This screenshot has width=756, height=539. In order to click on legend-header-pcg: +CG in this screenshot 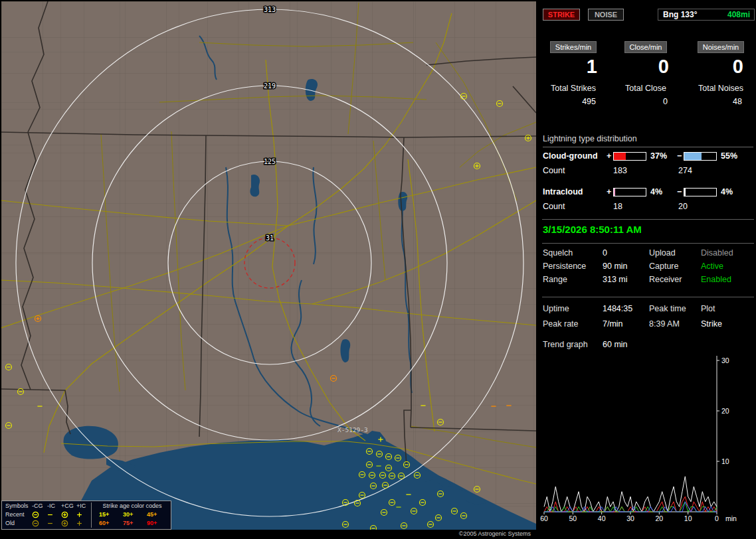, I will do `click(68, 506)`.